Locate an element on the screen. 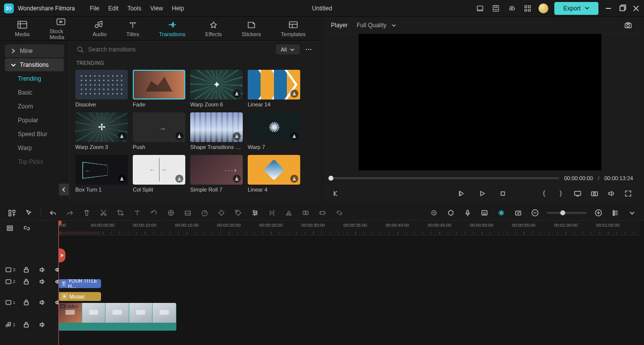 Image resolution: width=644 pixels, height=345 pixels. sidebar-sub-popular: Popular is located at coordinates (35, 120).